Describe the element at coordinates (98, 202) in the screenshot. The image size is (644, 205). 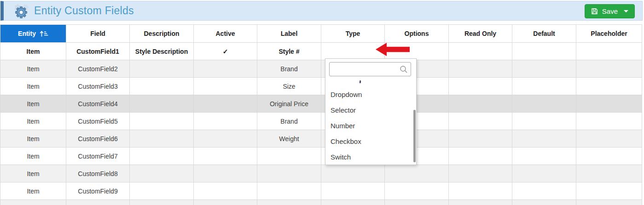
I see `field-cell: CustomField10` at that location.